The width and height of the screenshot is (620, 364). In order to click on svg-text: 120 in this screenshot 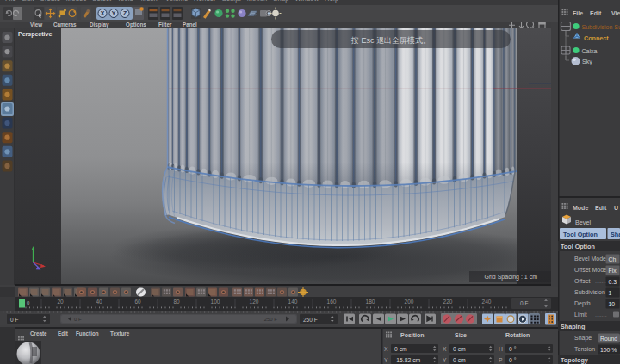, I will do `click(255, 301)`.